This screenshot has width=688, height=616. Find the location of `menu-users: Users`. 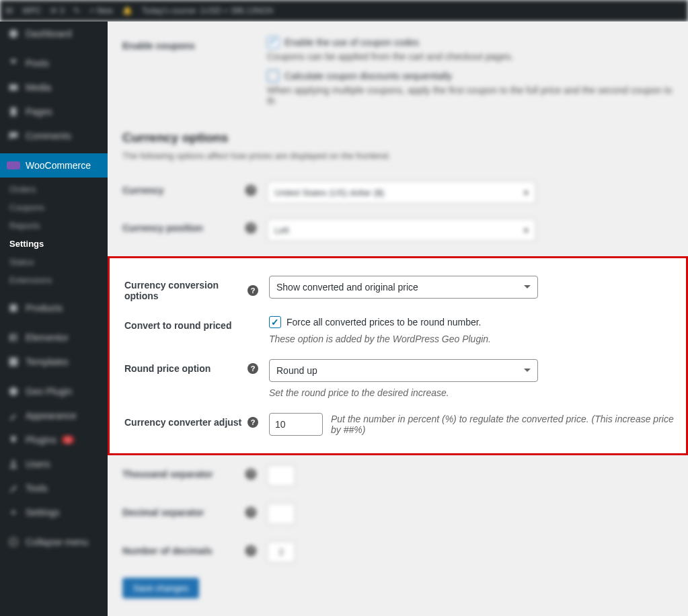

menu-users: Users is located at coordinates (54, 464).